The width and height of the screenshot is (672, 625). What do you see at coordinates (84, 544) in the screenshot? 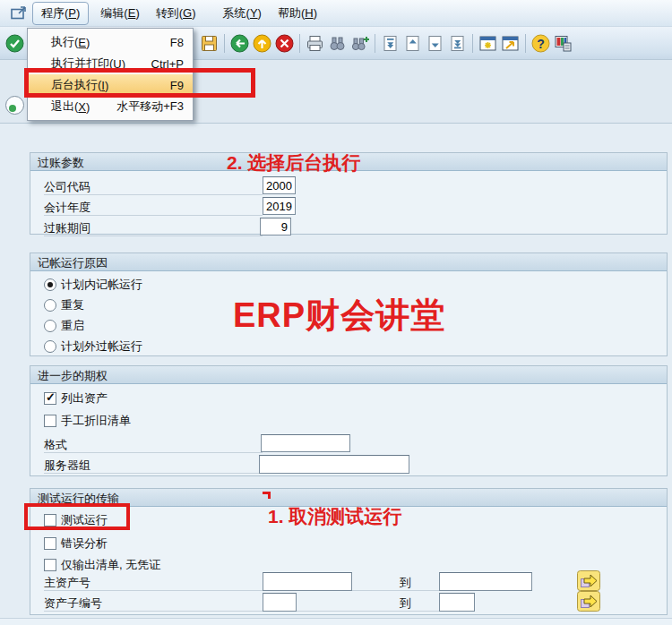
I see `checkbox-label: 错误分析` at bounding box center [84, 544].